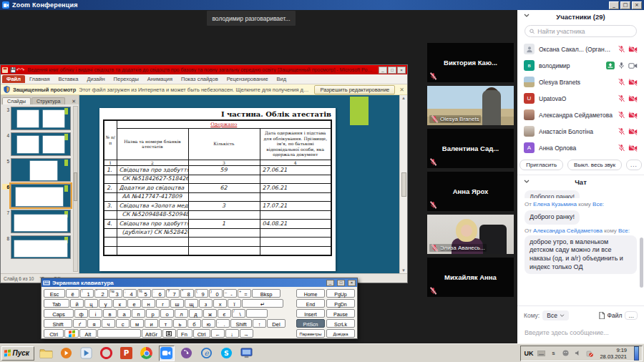  What do you see at coordinates (311, 323) in the screenshot?
I see `key-PrtScn: PrtScn` at bounding box center [311, 323].